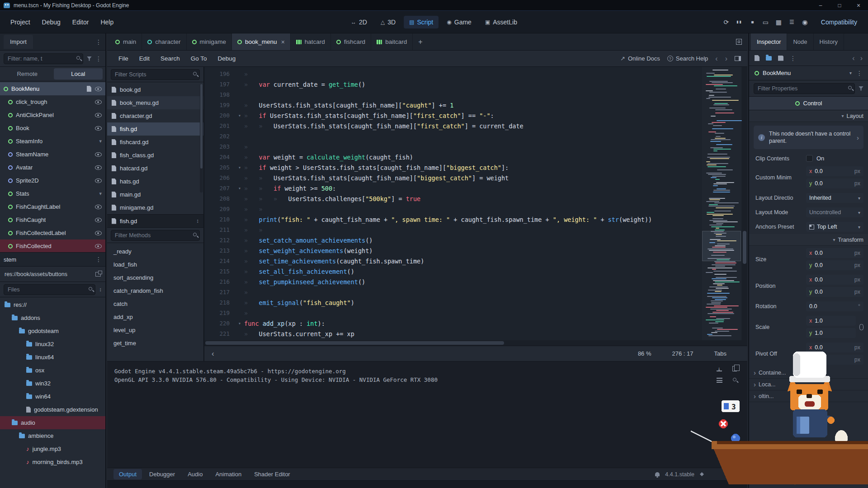 The height and width of the screenshot is (488, 868). Describe the element at coordinates (272, 474) in the screenshot. I see `bottom-tab-shader-editor: Shader Editor` at that location.